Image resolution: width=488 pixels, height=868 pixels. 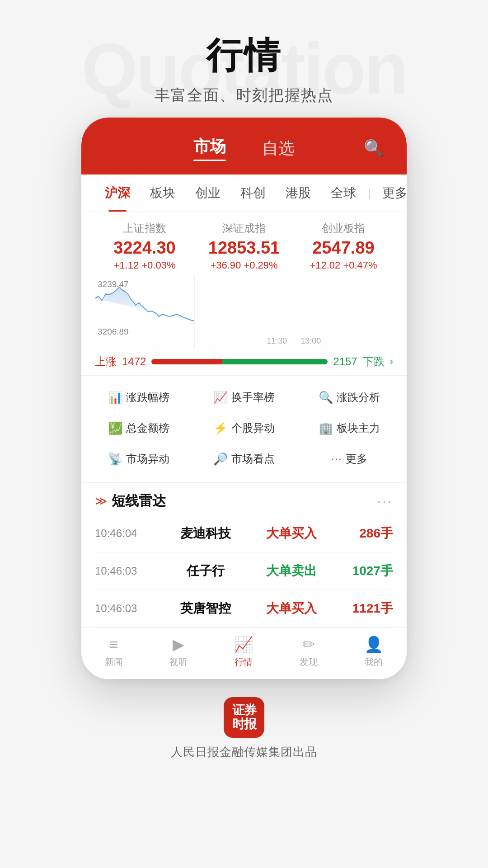 I want to click on chart-left: 3239.47 3206.89, so click(x=145, y=312).